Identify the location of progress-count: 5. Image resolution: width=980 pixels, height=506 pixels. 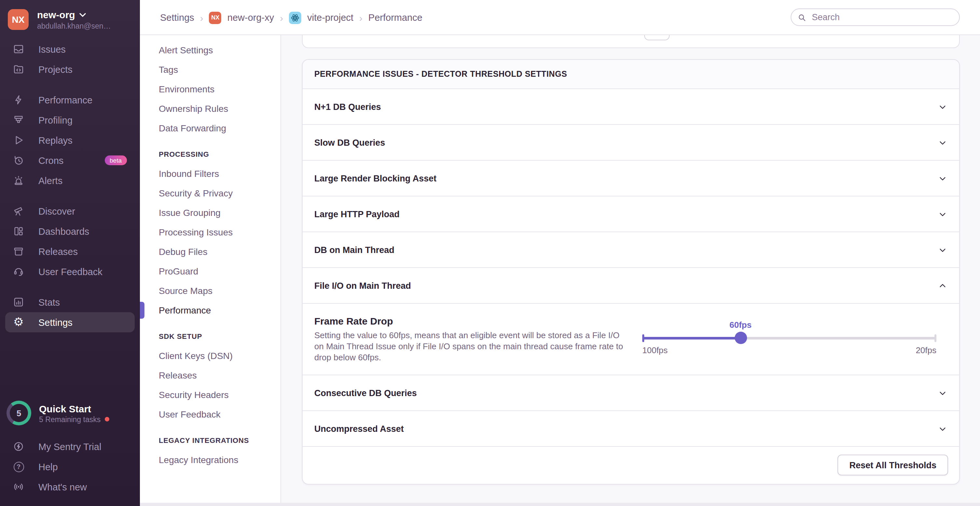
(19, 413).